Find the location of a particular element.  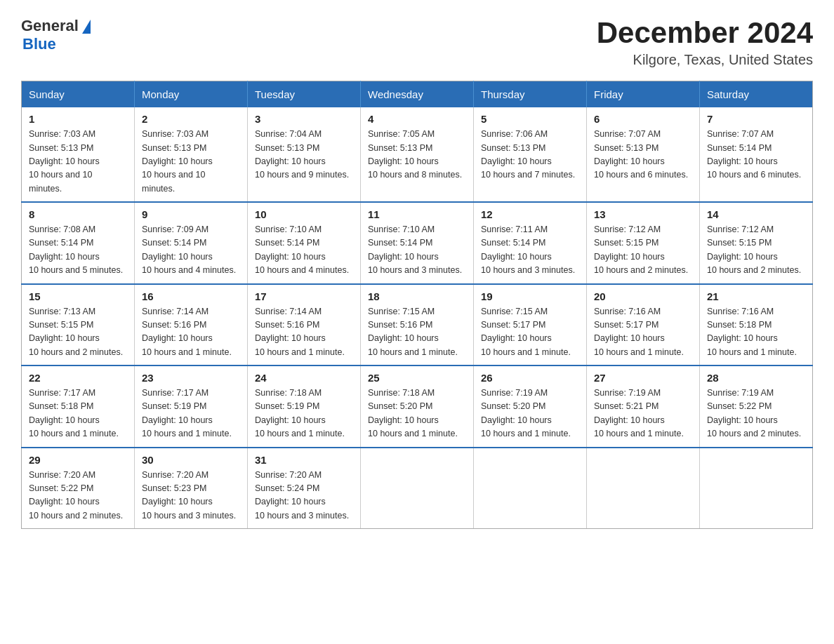

day-number: 4 is located at coordinates (417, 119).